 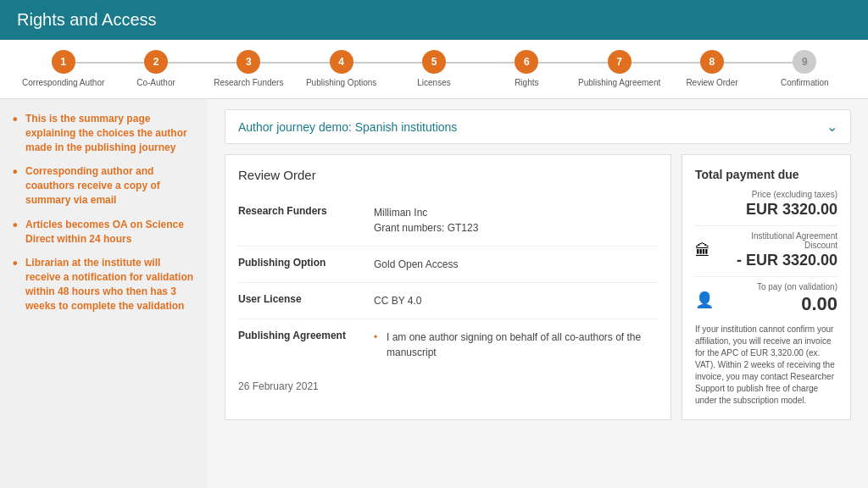 What do you see at coordinates (515, 220) in the screenshot?
I see `review-value-1: Milliman IncGrant numbers: GT123` at bounding box center [515, 220].